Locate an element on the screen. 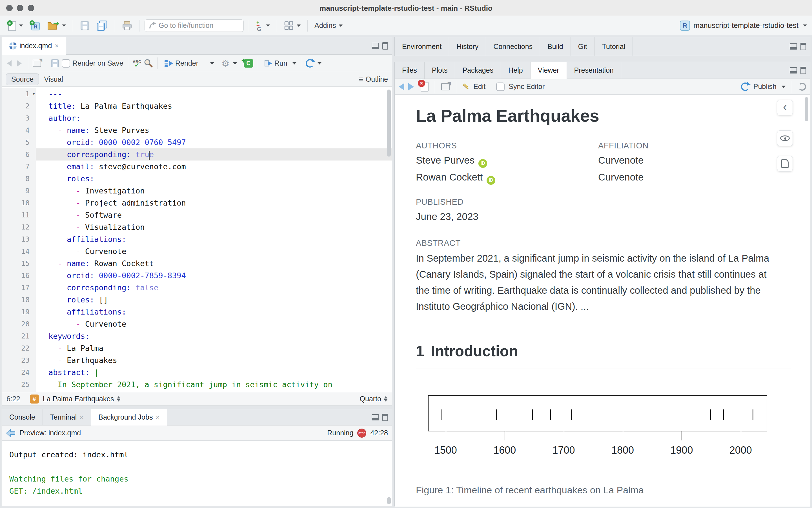 Image resolution: width=812 pixels, height=508 pixels. symbol-navigator: La Palma Earthquakes is located at coordinates (79, 399).